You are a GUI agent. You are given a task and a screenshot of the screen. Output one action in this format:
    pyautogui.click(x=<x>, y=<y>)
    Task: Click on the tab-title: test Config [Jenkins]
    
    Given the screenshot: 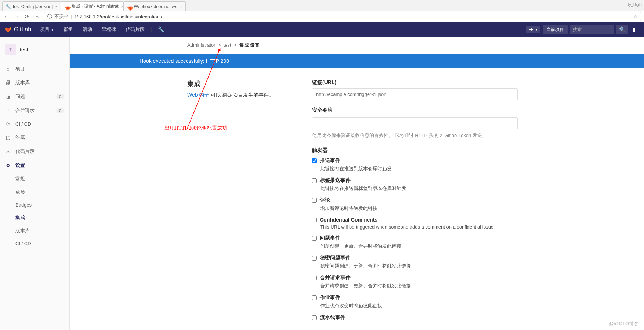 What is the action you would take?
    pyautogui.click(x=33, y=7)
    